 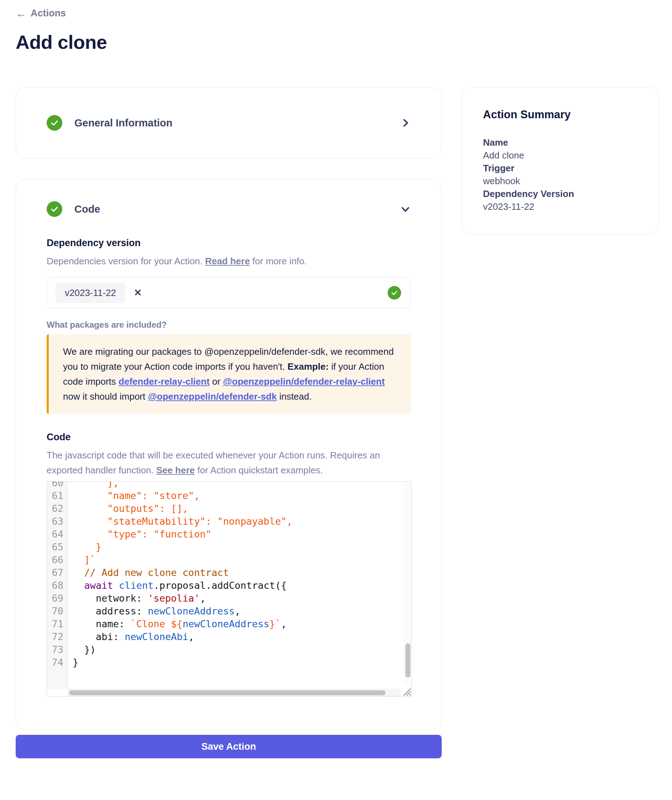 What do you see at coordinates (560, 115) in the screenshot?
I see `action-summary-title: Action Summary` at bounding box center [560, 115].